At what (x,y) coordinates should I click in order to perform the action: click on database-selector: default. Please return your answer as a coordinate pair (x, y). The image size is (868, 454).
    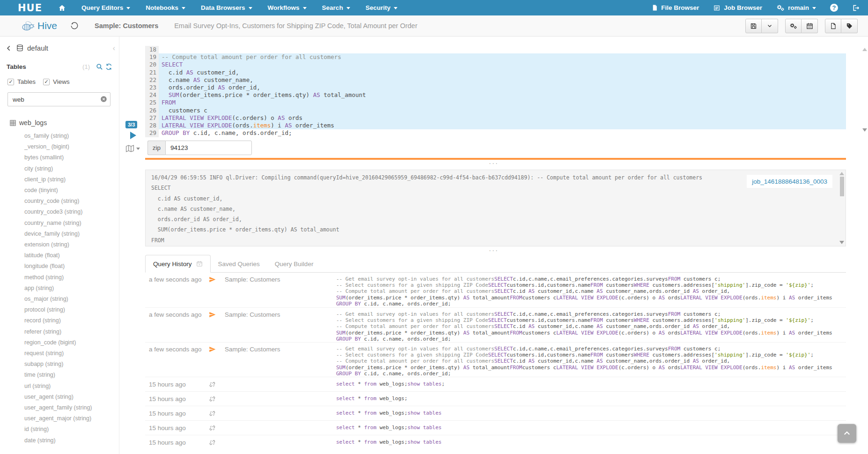
    Looking at the image, I should click on (62, 48).